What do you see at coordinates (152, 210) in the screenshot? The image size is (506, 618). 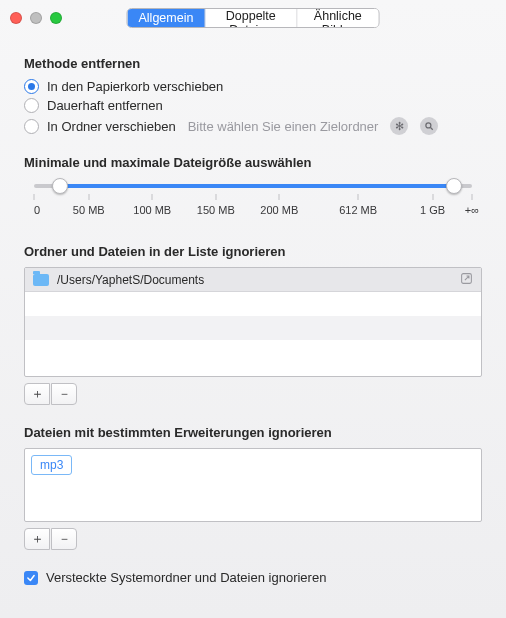 I see `slider-tick-label: 100 MB` at bounding box center [152, 210].